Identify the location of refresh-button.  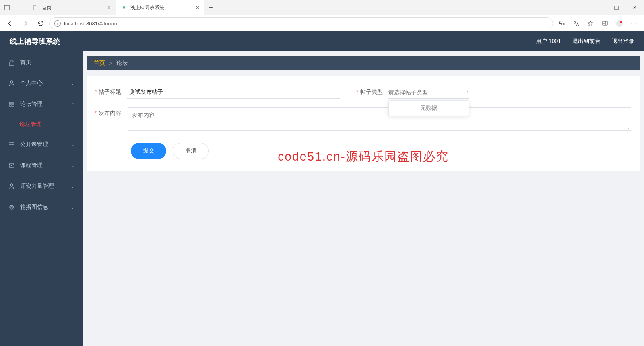
(41, 23).